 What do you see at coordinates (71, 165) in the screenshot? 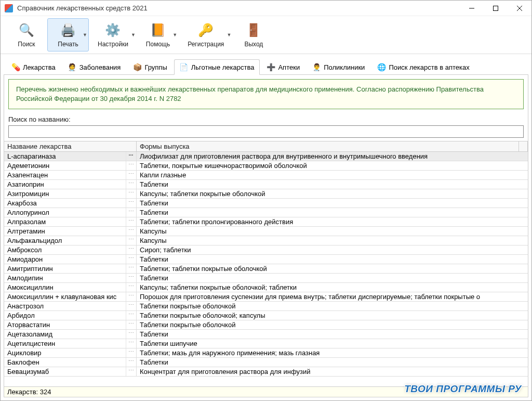
I see `cell-name: Адеметионин` at bounding box center [71, 165].